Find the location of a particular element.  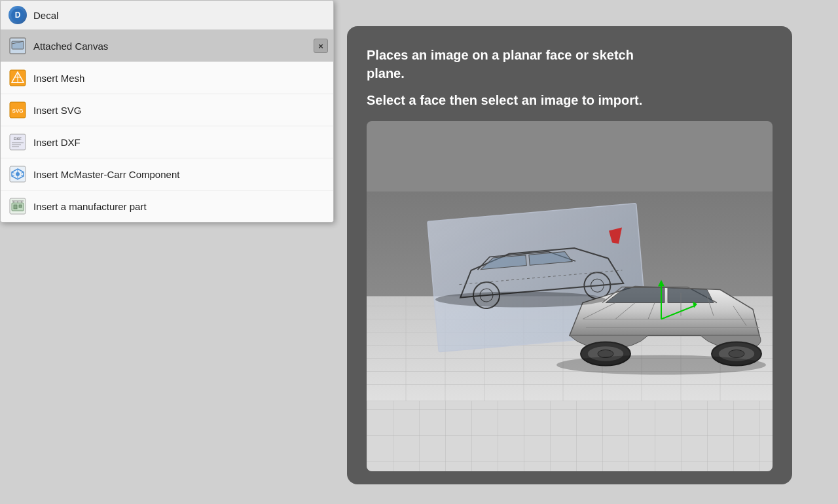

mesh-icon is located at coordinates (18, 78).